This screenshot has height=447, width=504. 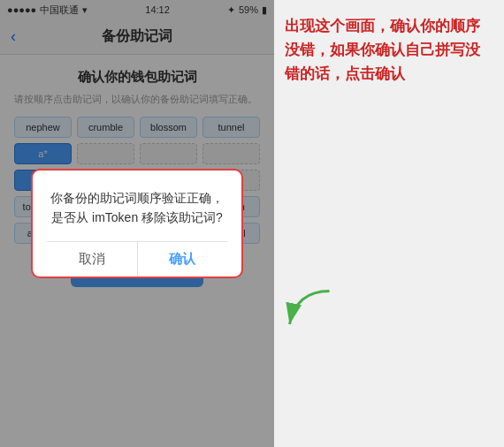 What do you see at coordinates (137, 224) in the screenshot?
I see `dialog-box: 你备份的助记词顺序验证正确，是否从 imToken 移除该助记词? 取消 确认` at bounding box center [137, 224].